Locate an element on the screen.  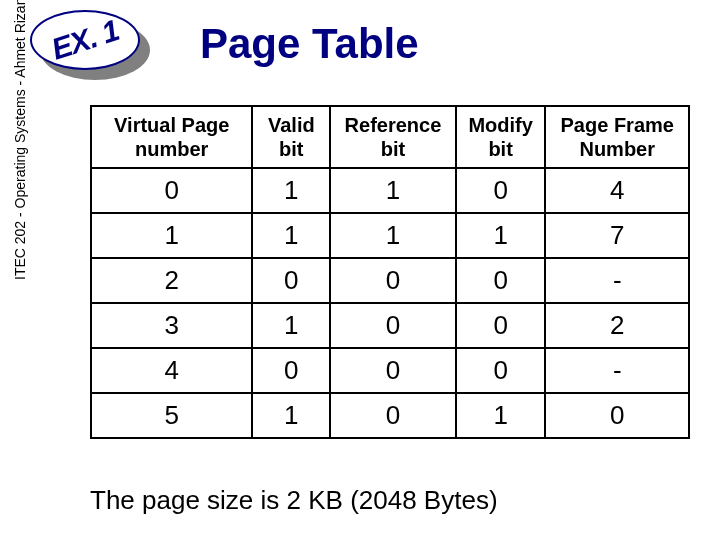
table-row: 3 1 0 0 2 is located at coordinates (390, 326).